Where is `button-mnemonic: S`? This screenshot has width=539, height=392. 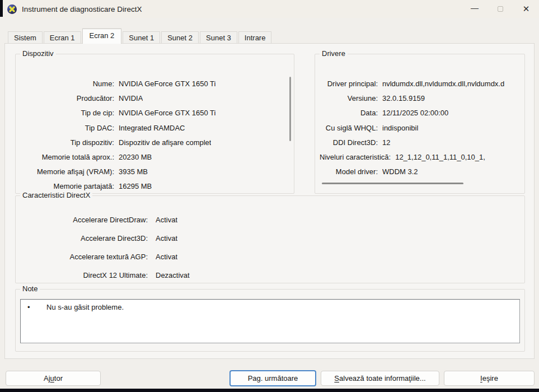
button-mnemonic: S is located at coordinates (337, 379).